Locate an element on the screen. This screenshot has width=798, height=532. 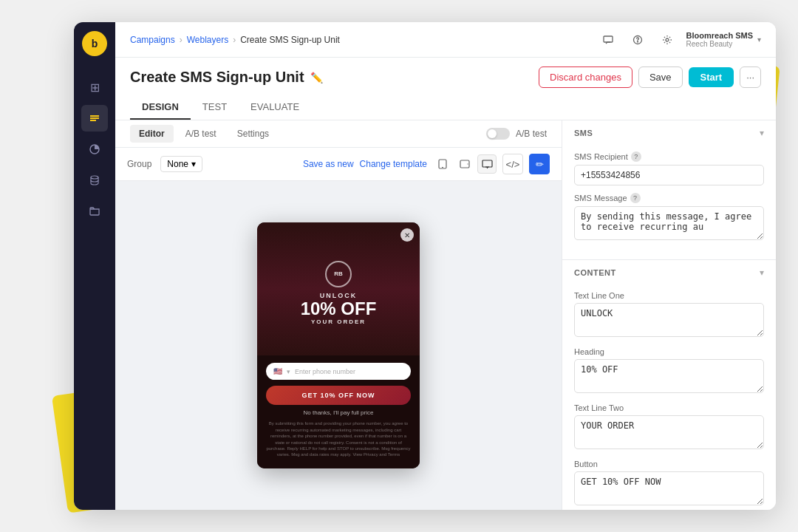
canvas-right: Save as new Change template is located at coordinates (426, 164).